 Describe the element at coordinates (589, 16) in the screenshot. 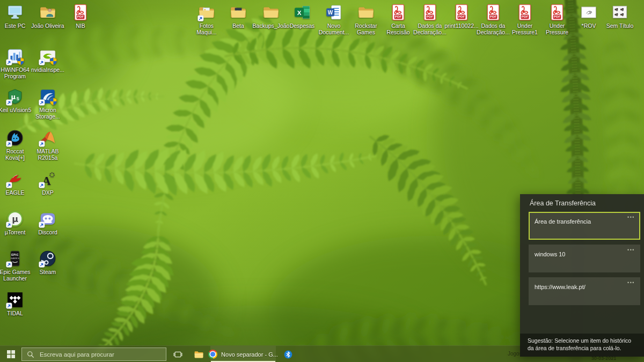

I see `desktop-icon-rov: *ROV` at that location.